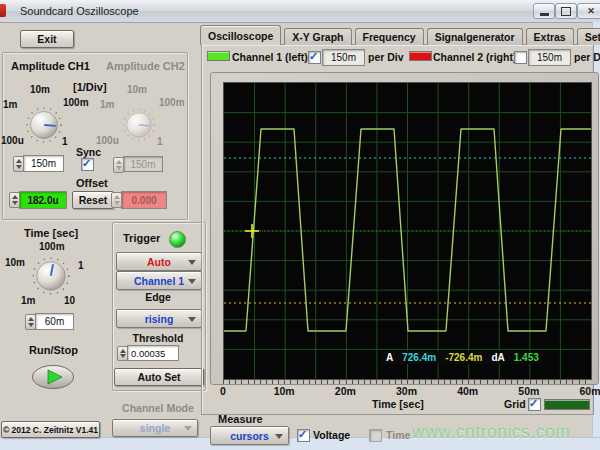 This screenshot has width=600, height=450. What do you see at coordinates (3, 10) in the screenshot?
I see `app-icon` at bounding box center [3, 10].